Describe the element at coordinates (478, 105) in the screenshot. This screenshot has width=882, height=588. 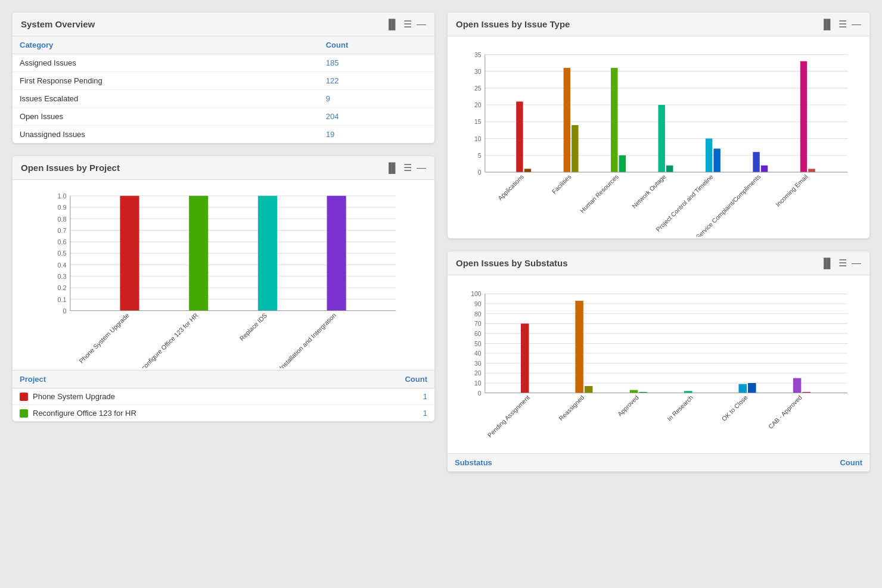
I see `svg-text: 20` at that location.